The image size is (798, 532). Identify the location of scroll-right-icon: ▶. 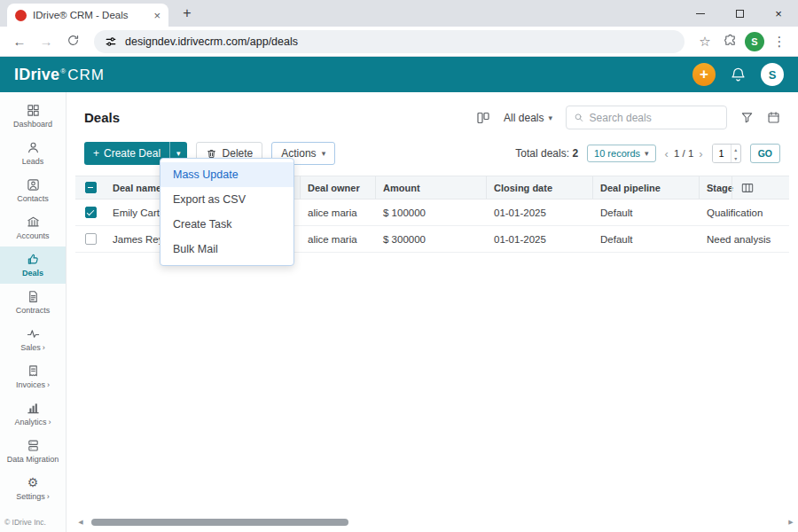
(791, 522).